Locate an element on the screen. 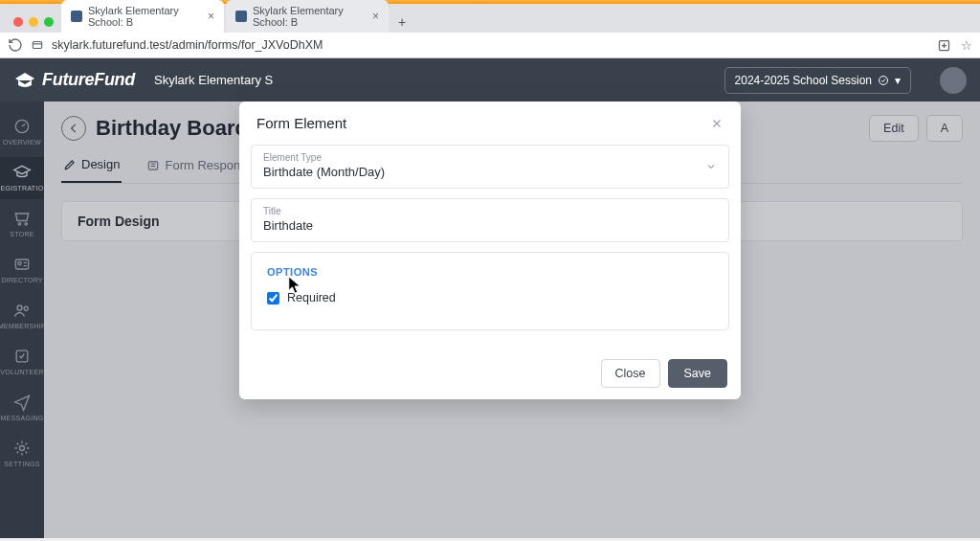 This screenshot has width=980, height=541. user-avatar is located at coordinates (953, 80).